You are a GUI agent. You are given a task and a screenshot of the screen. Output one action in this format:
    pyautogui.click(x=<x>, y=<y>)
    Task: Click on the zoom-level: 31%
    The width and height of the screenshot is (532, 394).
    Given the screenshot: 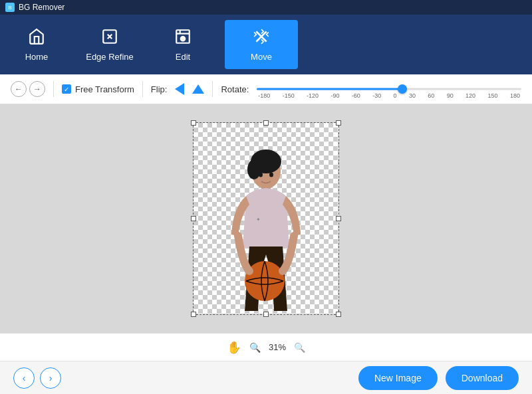 What is the action you would take?
    pyautogui.click(x=277, y=347)
    